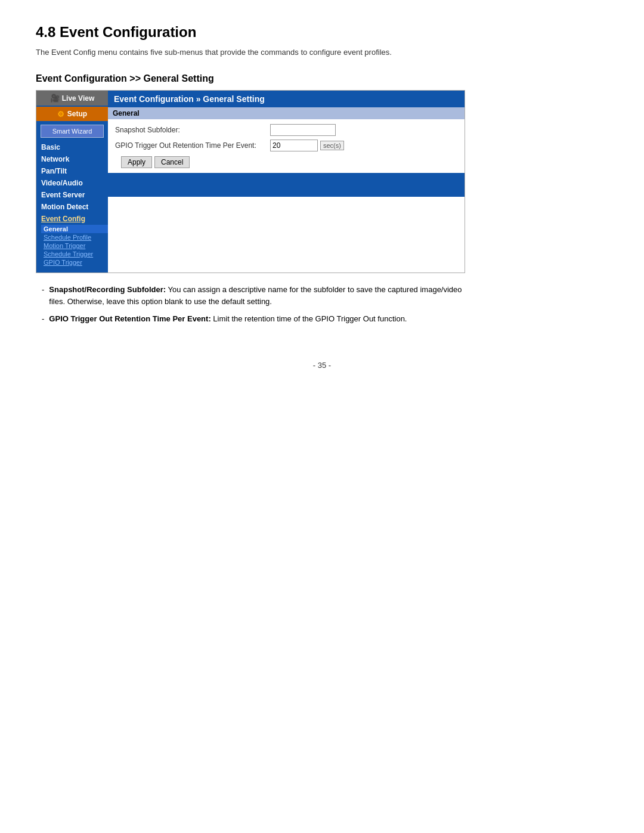  I want to click on snapshot-row: Snapshot Subfolder:, so click(286, 130).